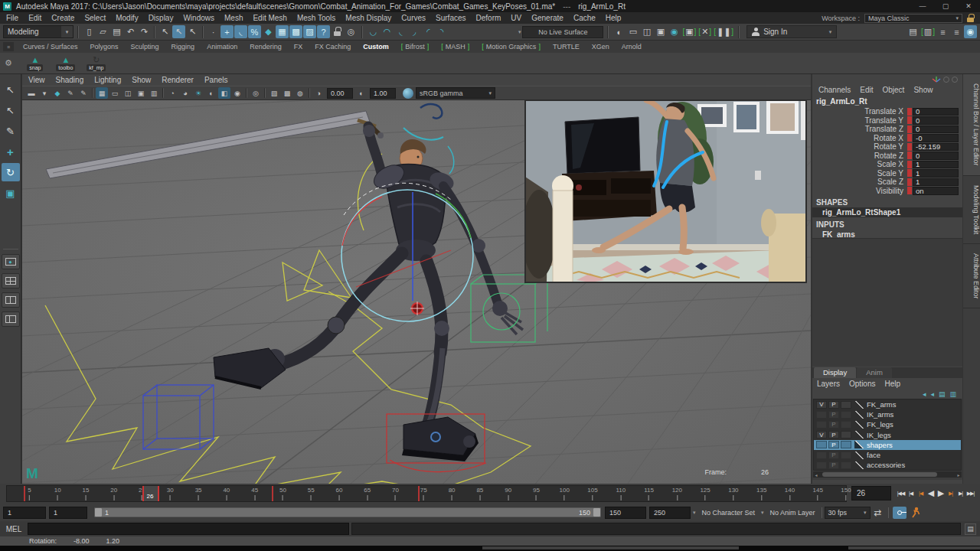 Image resolution: width=980 pixels, height=551 pixels. What do you see at coordinates (511, 47) in the screenshot?
I see `shelf-tab: Motion Graphics` at bounding box center [511, 47].